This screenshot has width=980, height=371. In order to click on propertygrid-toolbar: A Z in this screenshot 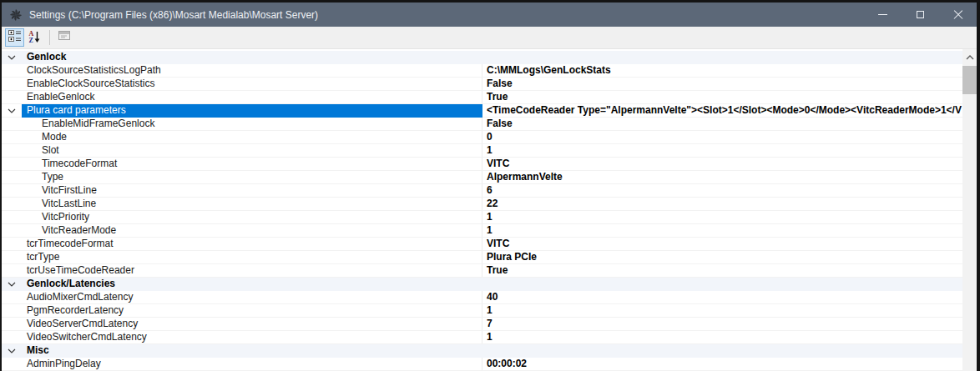, I will do `click(489, 38)`.